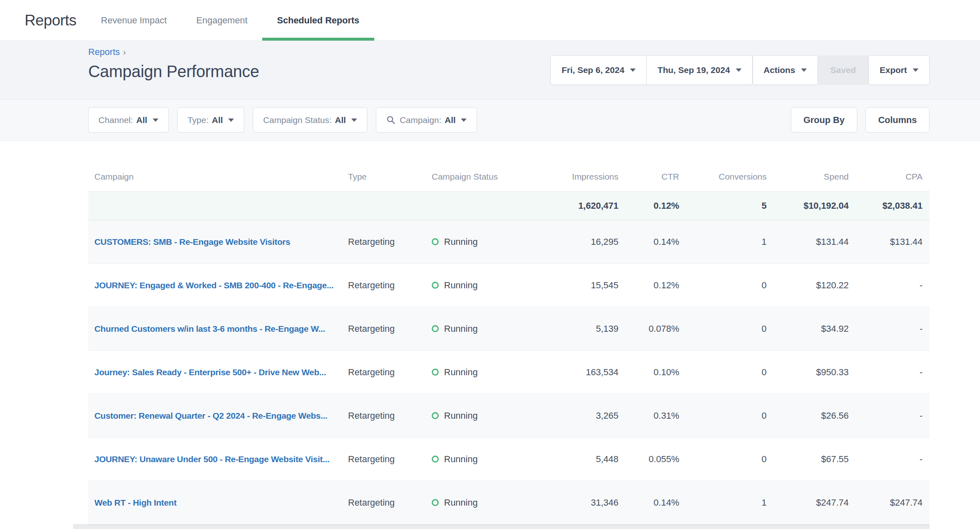 This screenshot has height=529, width=980. I want to click on tab-scheduled-reports: Scheduled Reports, so click(318, 21).